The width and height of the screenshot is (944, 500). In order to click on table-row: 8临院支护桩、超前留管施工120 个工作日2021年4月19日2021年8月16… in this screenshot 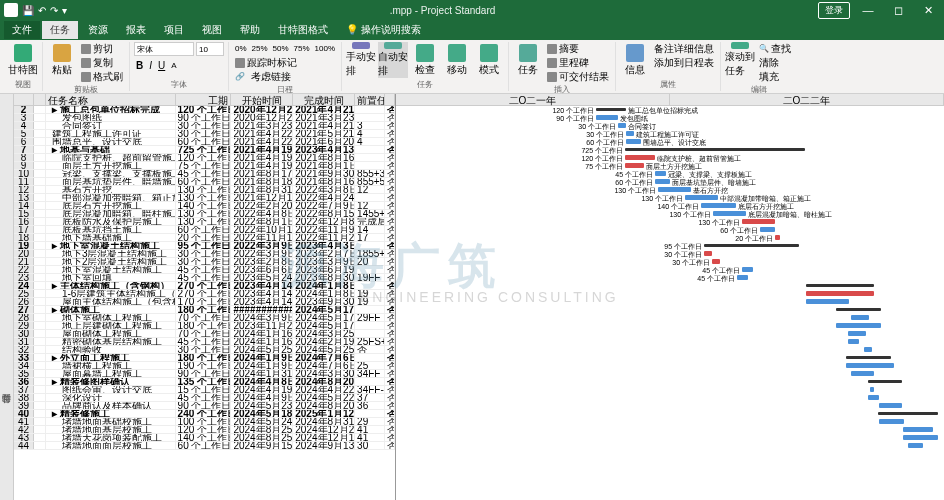, I will do `click(204, 158)`.